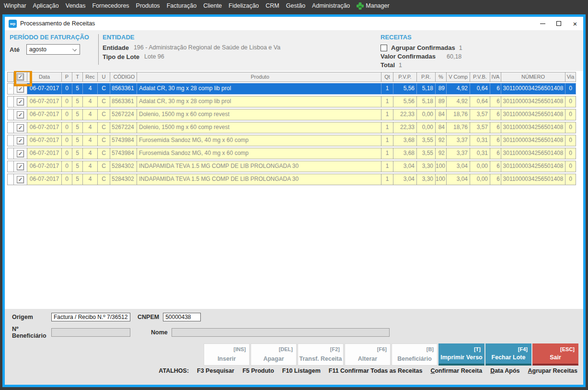 The height and width of the screenshot is (390, 588). What do you see at coordinates (542, 24) in the screenshot?
I see `minimize-button` at bounding box center [542, 24].